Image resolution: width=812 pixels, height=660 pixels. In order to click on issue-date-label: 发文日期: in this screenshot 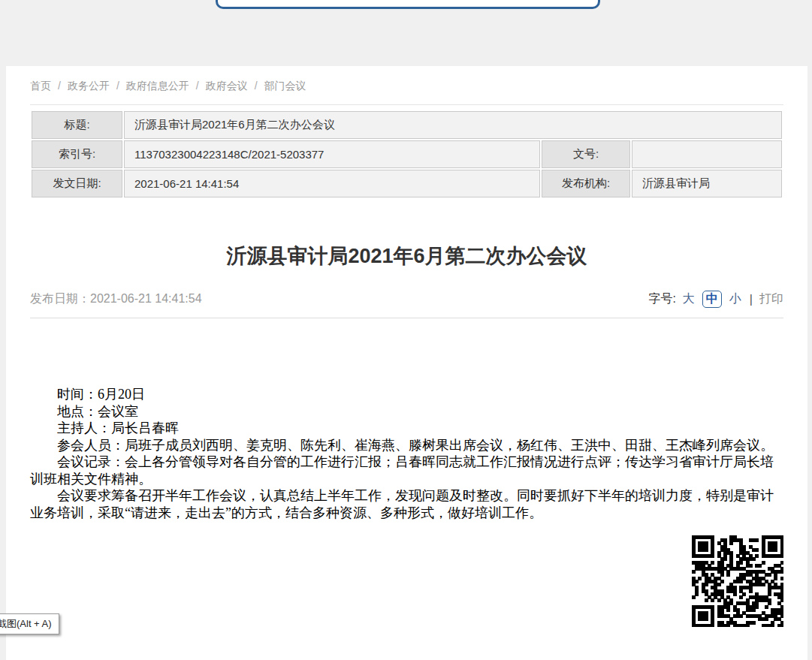, I will do `click(77, 183)`.